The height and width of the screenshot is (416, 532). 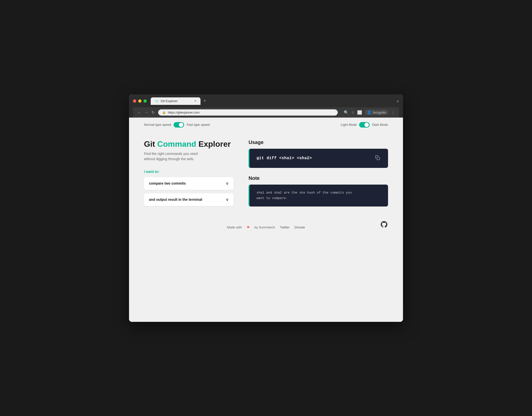 What do you see at coordinates (248, 113) in the screenshot?
I see `address-bar: 🔒 https://gitexplorer.com` at bounding box center [248, 113].